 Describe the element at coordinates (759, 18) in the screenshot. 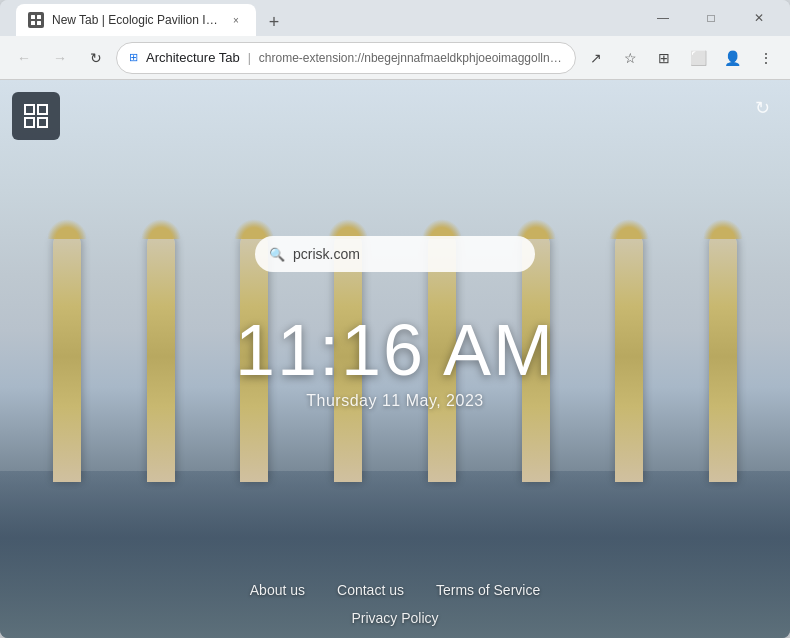

I see `close-button: ✕` at that location.